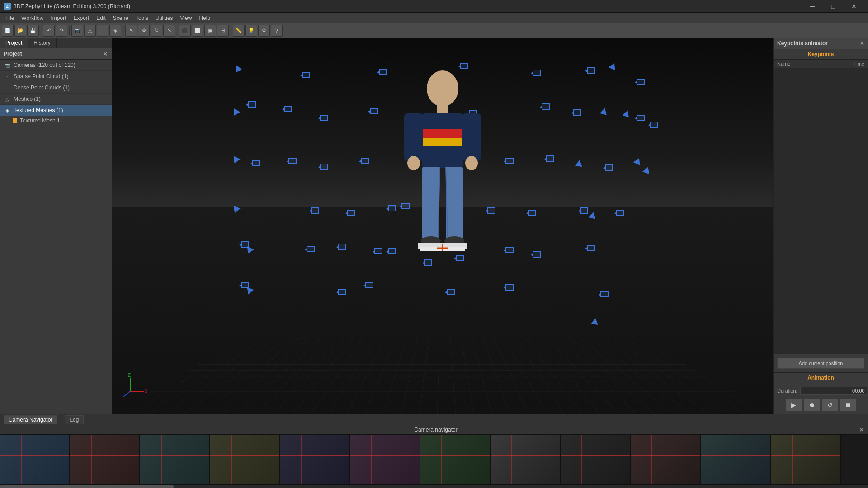 The height and width of the screenshot is (488, 868). Describe the element at coordinates (186, 18) in the screenshot. I see `menu-item-view: View` at that location.